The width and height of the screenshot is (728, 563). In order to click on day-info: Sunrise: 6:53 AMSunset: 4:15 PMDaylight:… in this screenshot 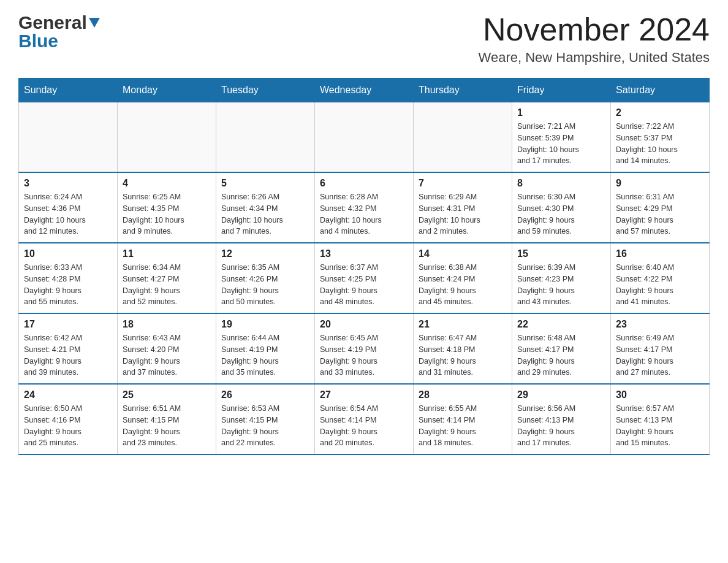, I will do `click(265, 426)`.